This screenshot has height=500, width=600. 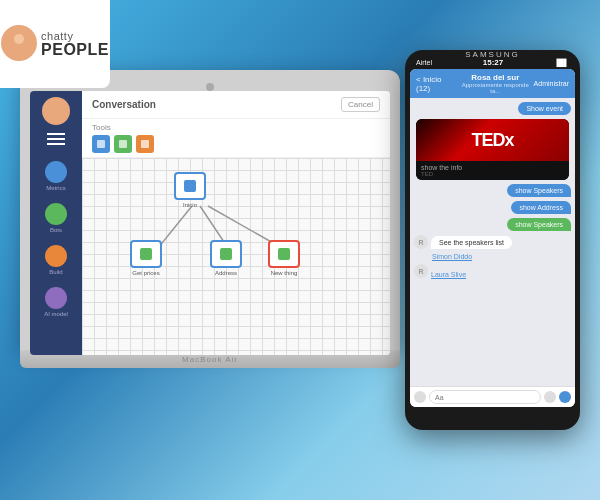 I want to click on chat-input, so click(x=485, y=397).